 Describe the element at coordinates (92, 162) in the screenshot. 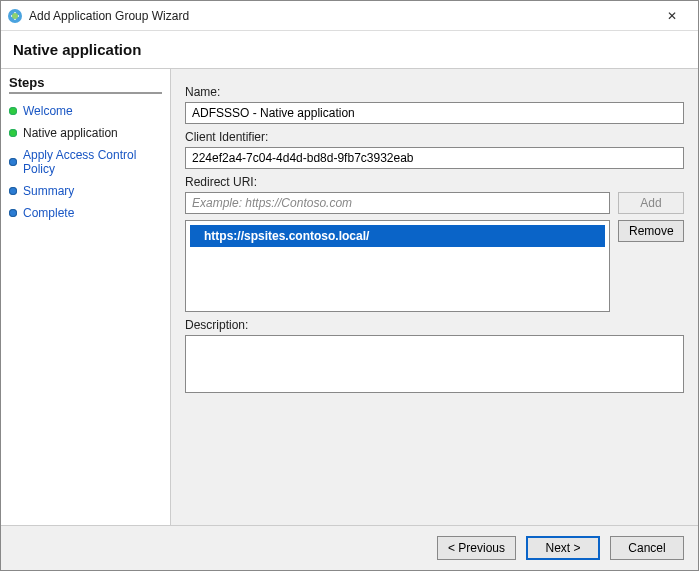

I see `step-label: Apply Access Control Policy` at that location.